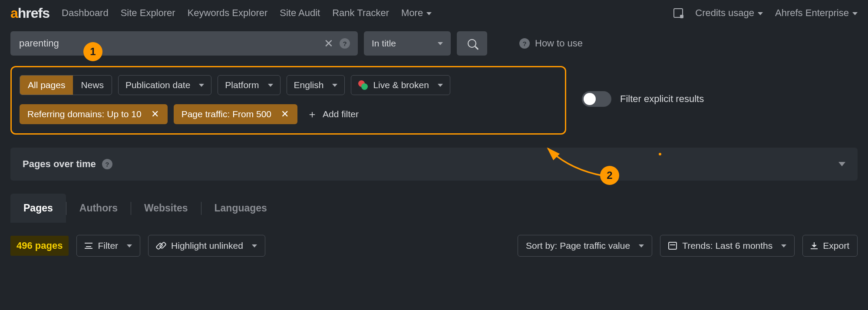 The height and width of the screenshot is (310, 868). What do you see at coordinates (578, 246) in the screenshot?
I see `sort-label: Sort by: Page traffic value` at bounding box center [578, 246].